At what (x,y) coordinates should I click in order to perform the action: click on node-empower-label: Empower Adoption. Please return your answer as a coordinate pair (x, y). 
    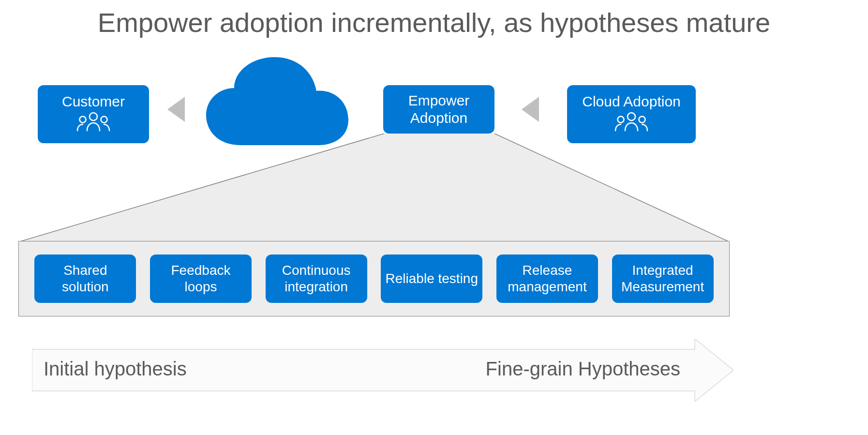
    Looking at the image, I should click on (439, 109).